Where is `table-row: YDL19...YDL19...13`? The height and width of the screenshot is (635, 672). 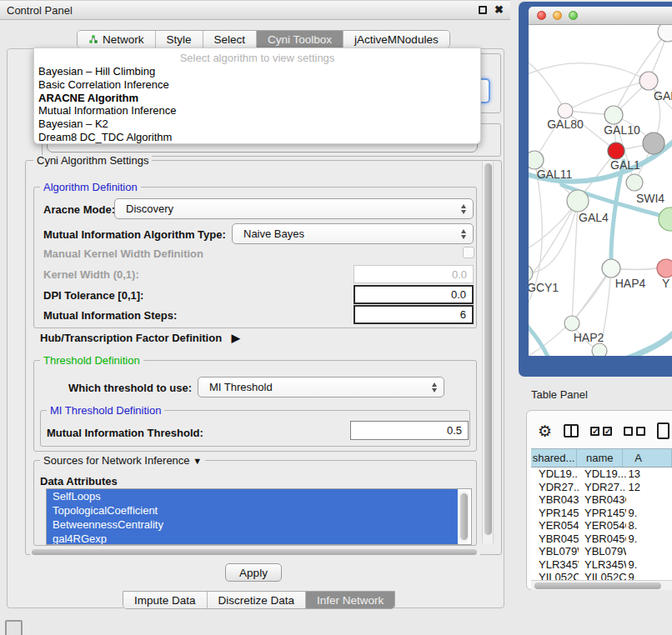 table-row: YDL19...YDL19...13 is located at coordinates (602, 474).